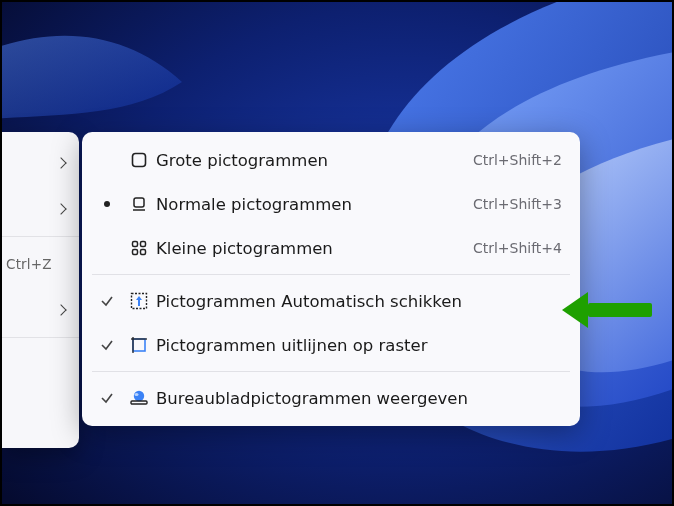 Image resolution: width=674 pixels, height=506 pixels. Describe the element at coordinates (107, 204) in the screenshot. I see `radio-indicator` at that location.